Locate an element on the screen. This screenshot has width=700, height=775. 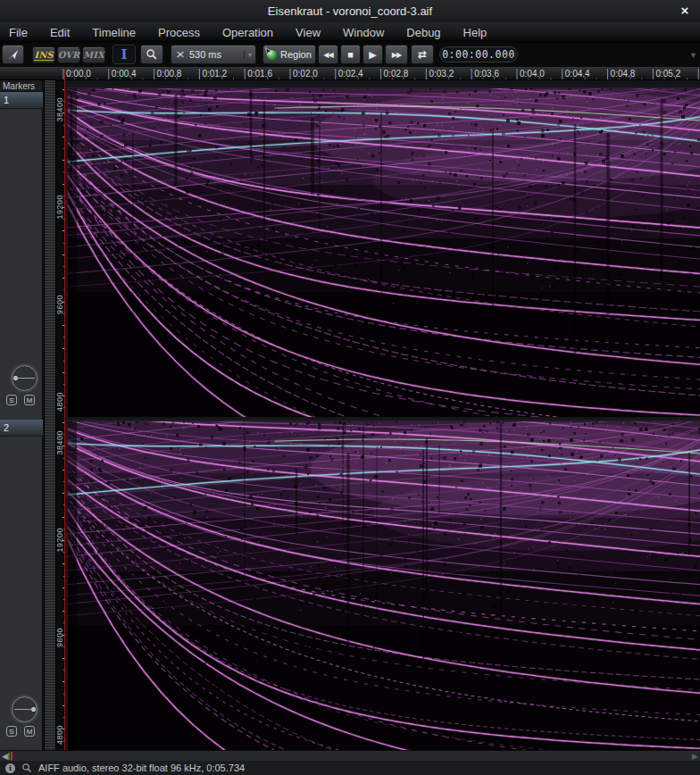
mix-mode-button: MIX is located at coordinates (94, 55).